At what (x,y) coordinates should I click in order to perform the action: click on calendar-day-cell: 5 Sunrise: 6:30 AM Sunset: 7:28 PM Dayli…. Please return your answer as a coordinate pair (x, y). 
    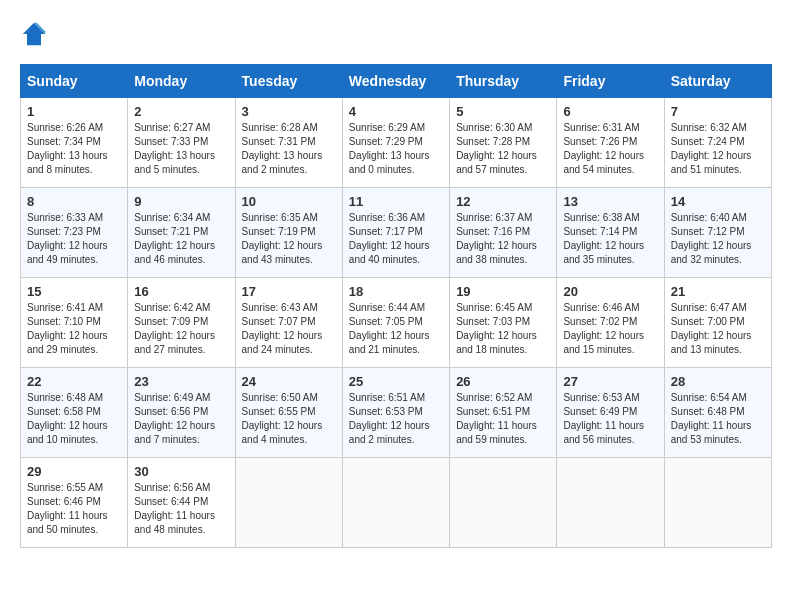
    Looking at the image, I should click on (504, 143).